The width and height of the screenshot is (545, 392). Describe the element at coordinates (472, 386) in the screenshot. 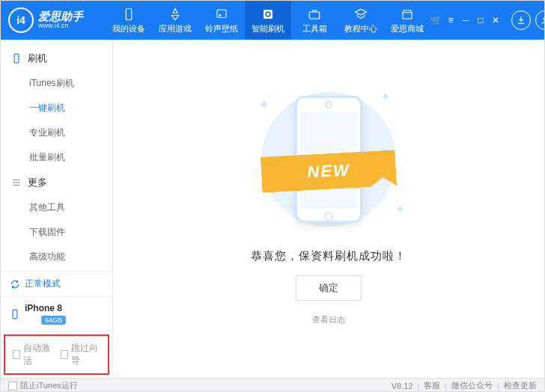

I see `wechat-link: 微信公众号` at that location.